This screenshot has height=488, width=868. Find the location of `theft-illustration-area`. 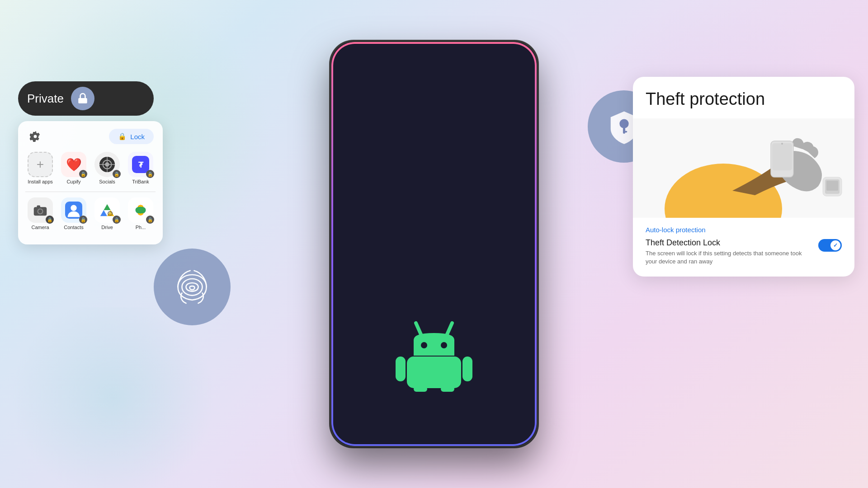

theft-illustration-area is located at coordinates (744, 168).